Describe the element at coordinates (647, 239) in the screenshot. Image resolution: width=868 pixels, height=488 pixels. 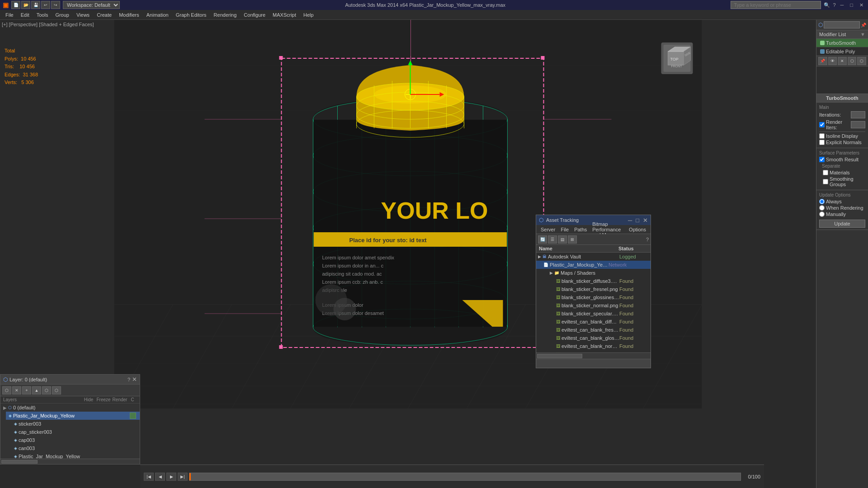
I see `asset-tb-help: ?` at that location.